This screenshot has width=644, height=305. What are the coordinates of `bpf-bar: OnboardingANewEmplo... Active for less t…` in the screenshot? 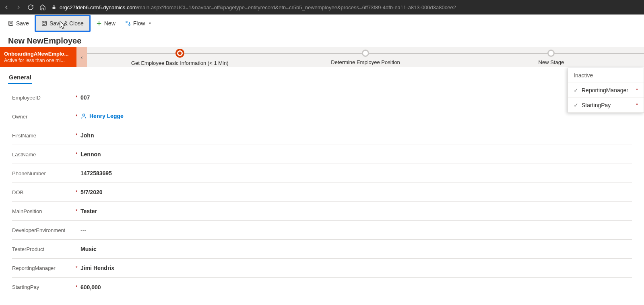 It's located at (322, 57).